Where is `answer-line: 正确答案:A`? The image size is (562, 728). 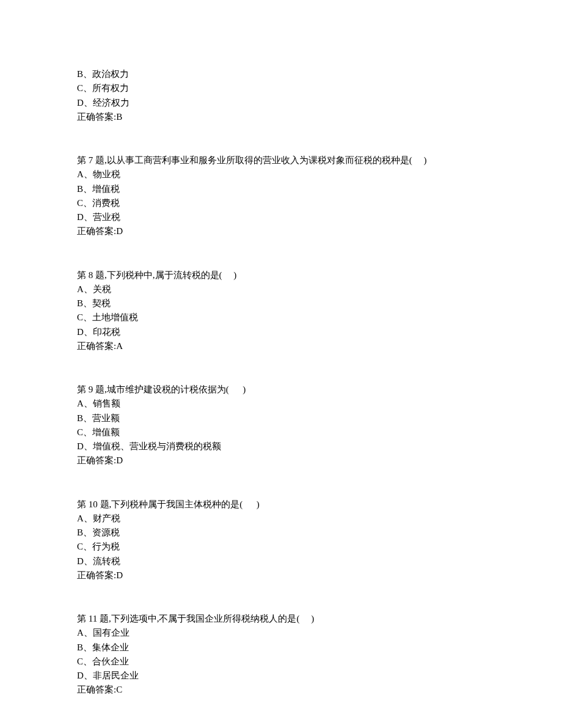 answer-line: 正确答案:A is located at coordinates (281, 346).